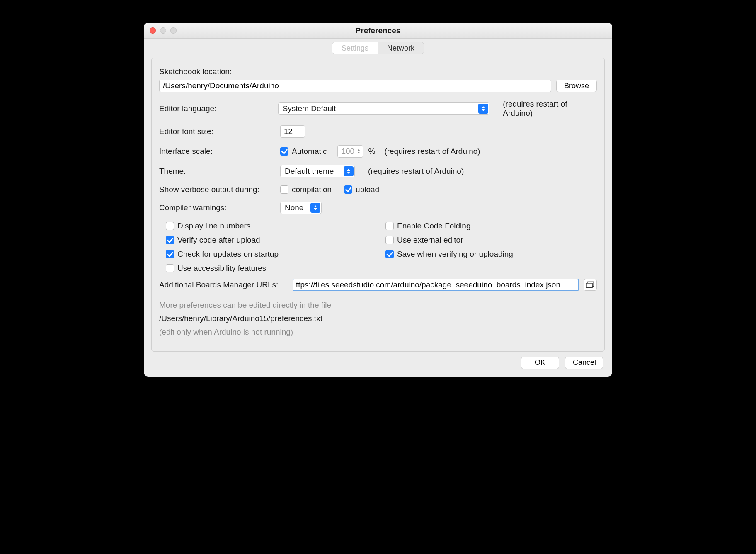  Describe the element at coordinates (401, 48) in the screenshot. I see `tab-network: Network` at that location.